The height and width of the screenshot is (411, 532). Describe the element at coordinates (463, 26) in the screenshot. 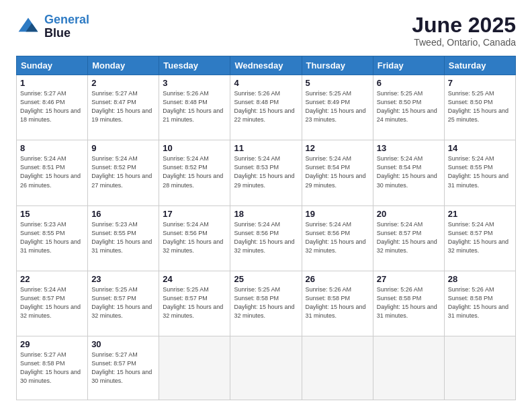

I see `month-title: June 2025` at that location.